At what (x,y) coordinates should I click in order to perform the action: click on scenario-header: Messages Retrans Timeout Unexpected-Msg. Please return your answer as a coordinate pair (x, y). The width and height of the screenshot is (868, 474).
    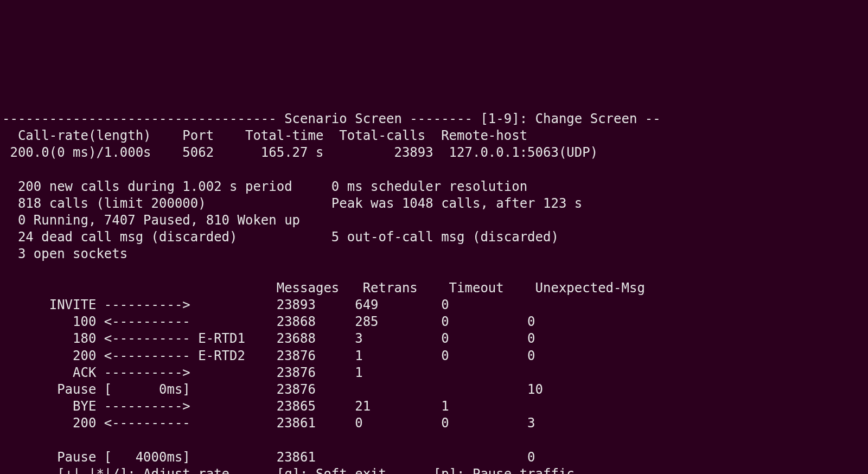
    Looking at the image, I should click on (323, 288).